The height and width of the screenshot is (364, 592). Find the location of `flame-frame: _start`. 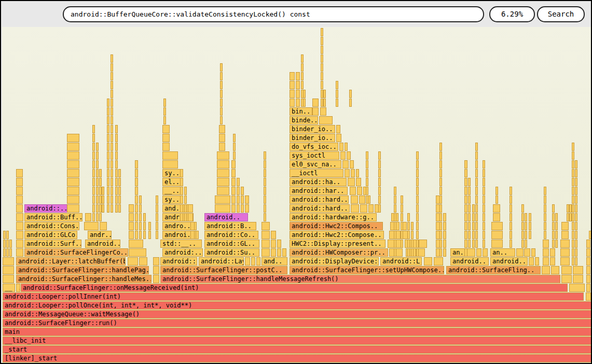

flame-frame: _start is located at coordinates (297, 349).